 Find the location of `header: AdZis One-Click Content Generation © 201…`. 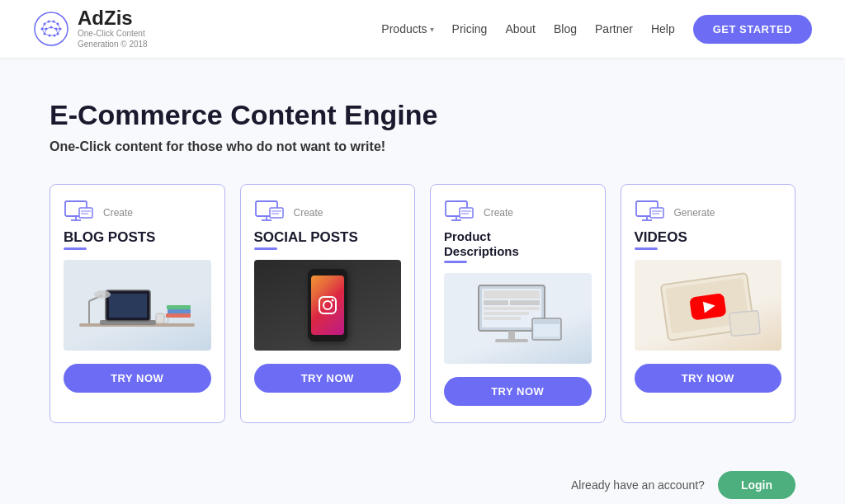

header: AdZis One-Click Content Generation © 201… is located at coordinates (422, 29).